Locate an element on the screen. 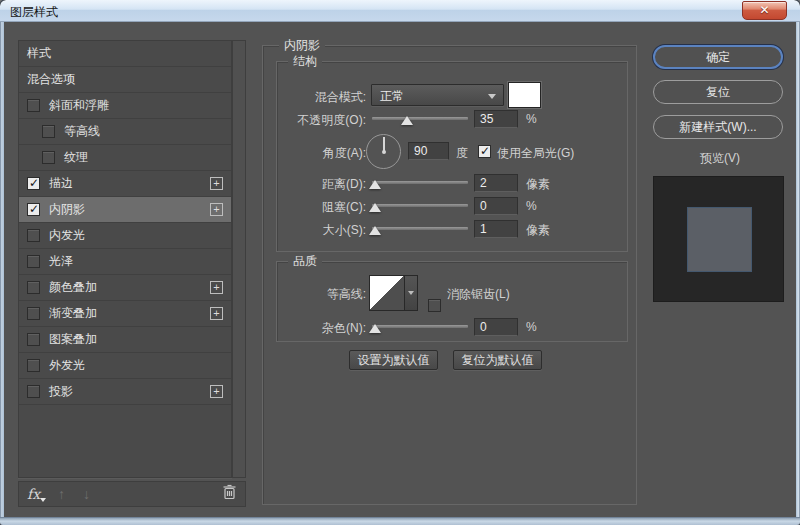  noise-input: 0 is located at coordinates (496, 327).